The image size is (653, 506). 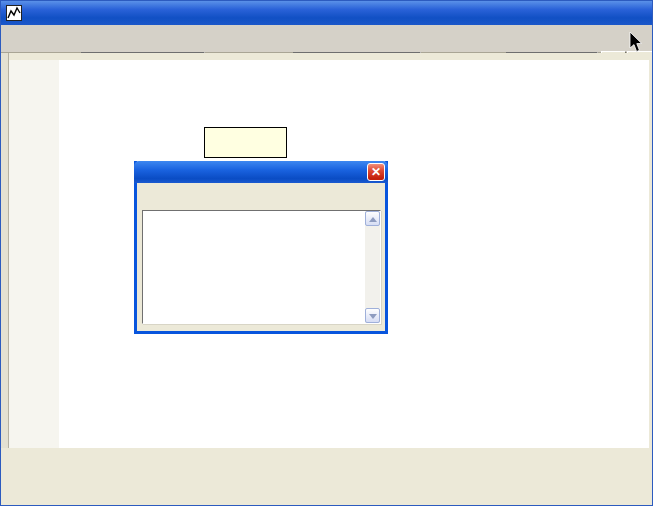 What do you see at coordinates (34, 254) in the screenshot?
I see `y-axis-area` at bounding box center [34, 254].